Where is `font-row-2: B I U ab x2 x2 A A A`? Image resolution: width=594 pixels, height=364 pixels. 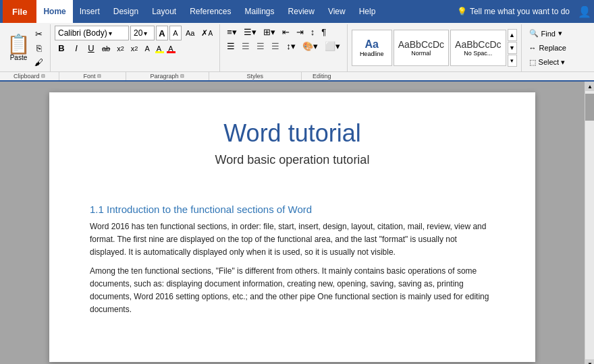
font-row-2: B I U ab x2 x2 A A A is located at coordinates (135, 49).